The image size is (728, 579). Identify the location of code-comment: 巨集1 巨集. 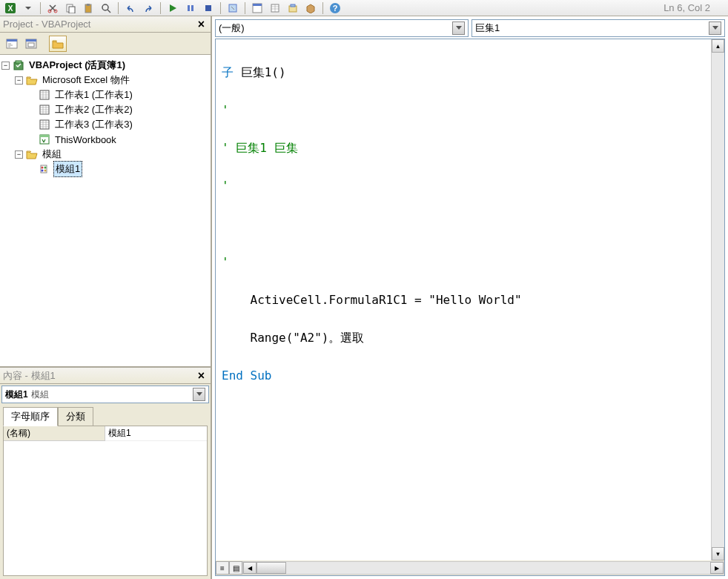
(264, 148).